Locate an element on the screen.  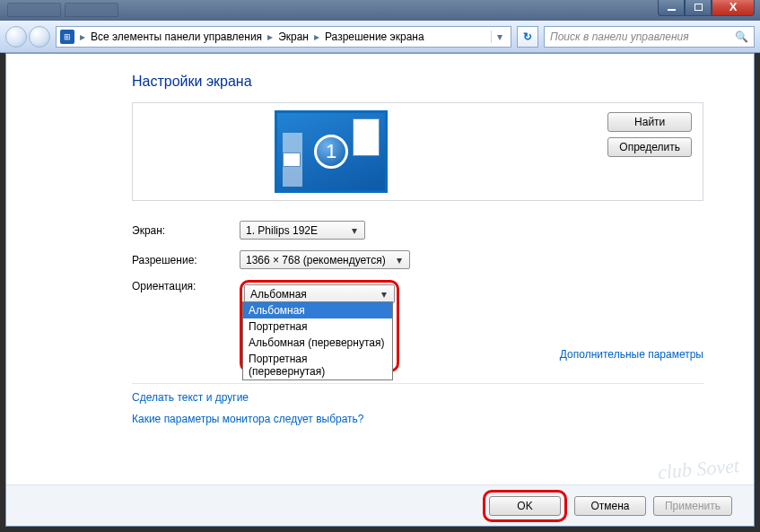
breadcrumb-resolution: Разрешение экрана is located at coordinates (375, 37).